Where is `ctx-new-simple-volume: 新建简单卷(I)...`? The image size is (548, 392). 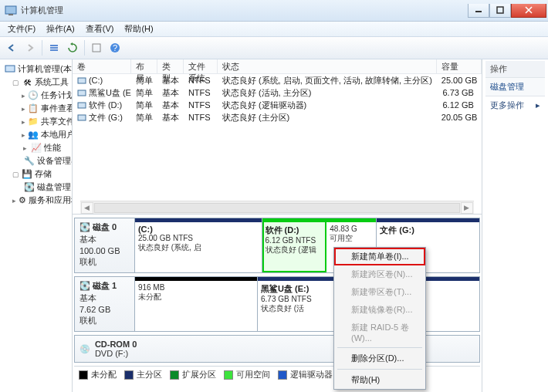
ctx-new-simple-volume: 新建简单卷(I)... is located at coordinates (380, 256).